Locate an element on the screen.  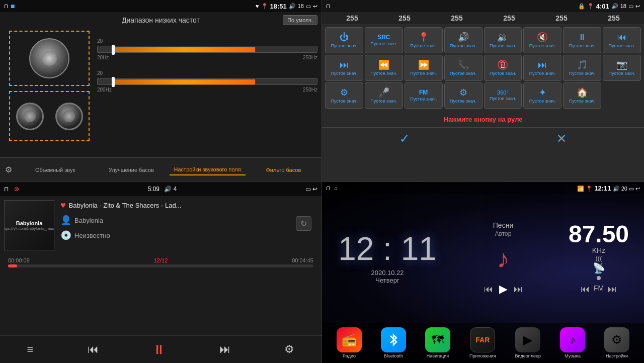
app-video: ▶ Видеоплеер is located at coordinates (528, 343).